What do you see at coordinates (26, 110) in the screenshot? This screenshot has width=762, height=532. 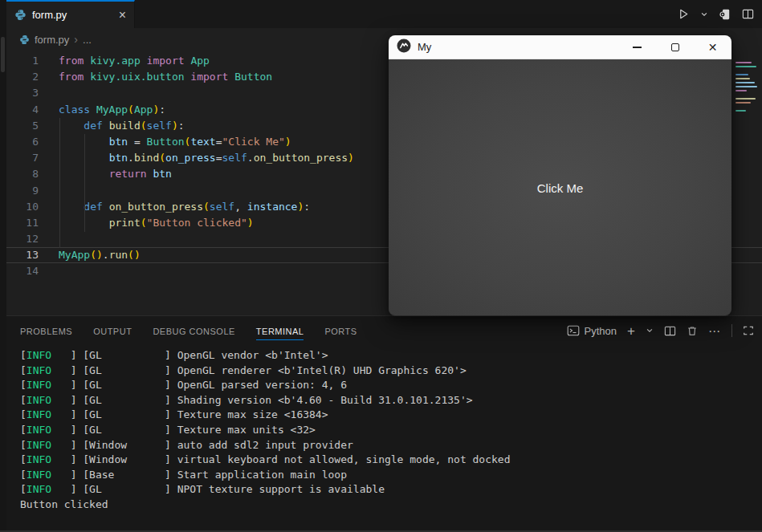 I see `line-number: 4` at bounding box center [26, 110].